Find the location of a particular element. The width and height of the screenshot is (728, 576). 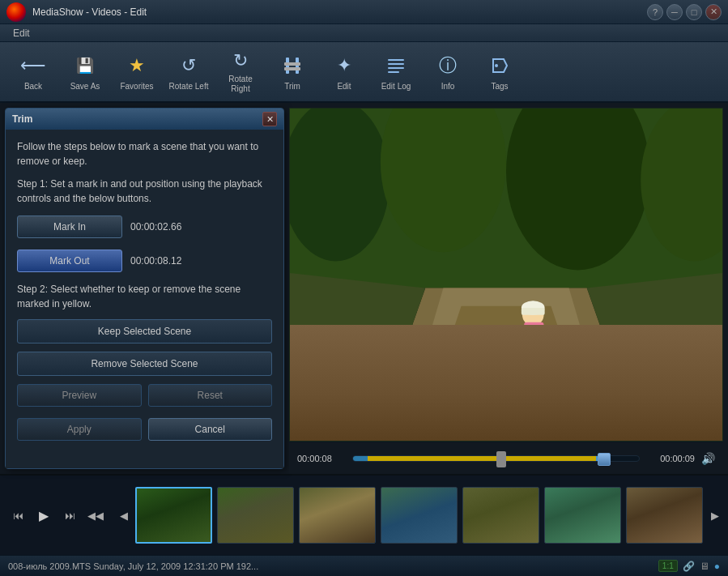

apply-button: Apply is located at coordinates (79, 429).